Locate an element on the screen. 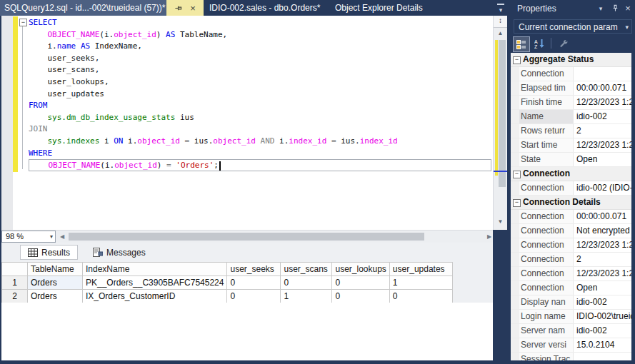 The width and height of the screenshot is (635, 364). tab-sqlquery12: SQLQuery12.sql - id...-002\trueideal (57… is located at coordinates (101, 8).